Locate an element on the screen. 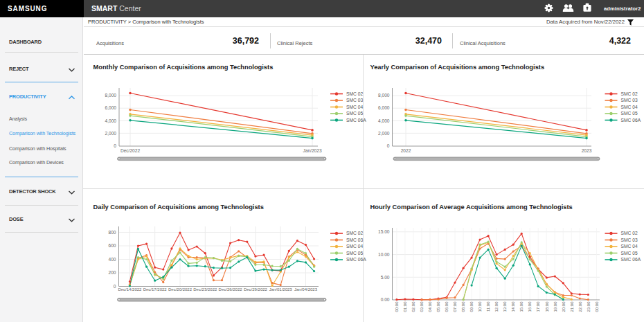  svg-text: 600 is located at coordinates (112, 245).